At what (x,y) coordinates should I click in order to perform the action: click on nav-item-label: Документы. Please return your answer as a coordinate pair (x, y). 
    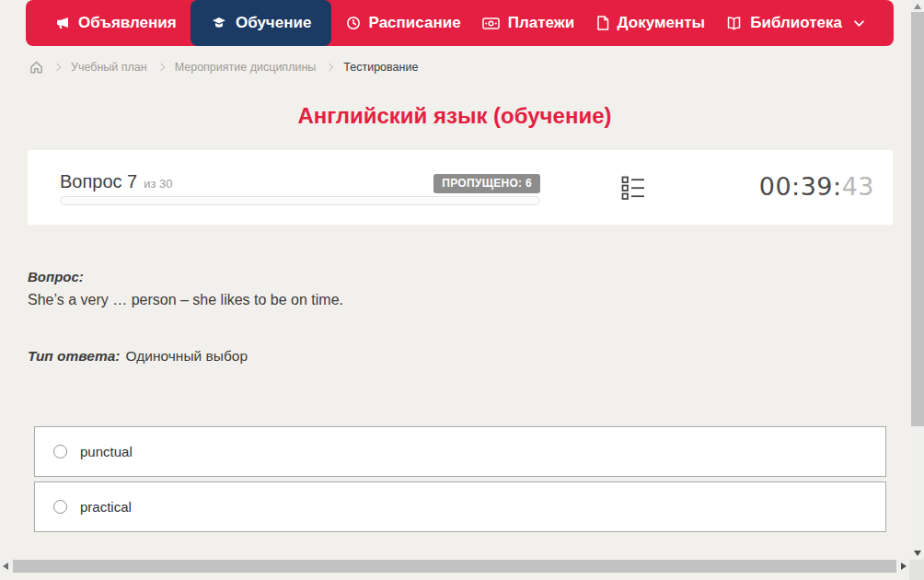
    Looking at the image, I should click on (662, 23).